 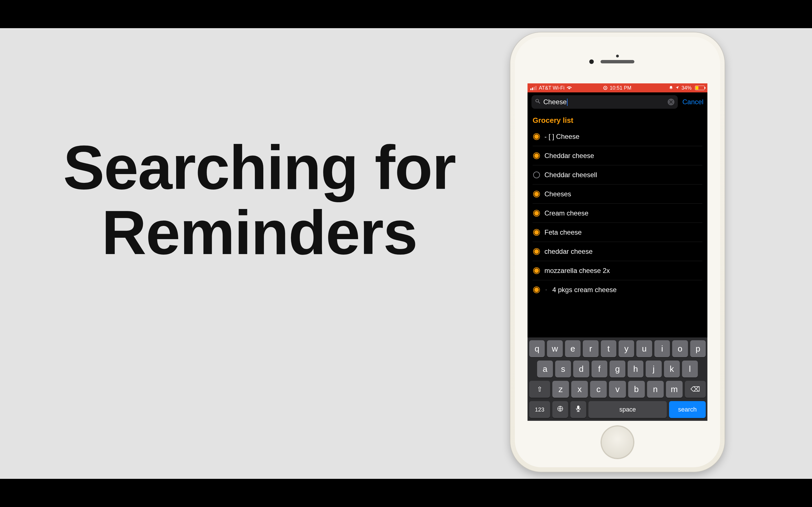 What do you see at coordinates (617, 290) in the screenshot?
I see `list-item: ◦4 pkgs cream cheese` at bounding box center [617, 290].